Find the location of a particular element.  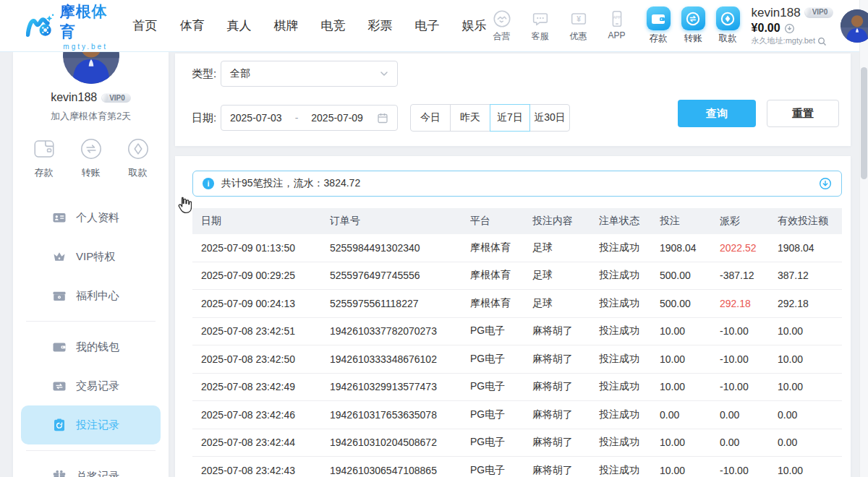

sidebar-item-label: 我的钱包 is located at coordinates (98, 347).